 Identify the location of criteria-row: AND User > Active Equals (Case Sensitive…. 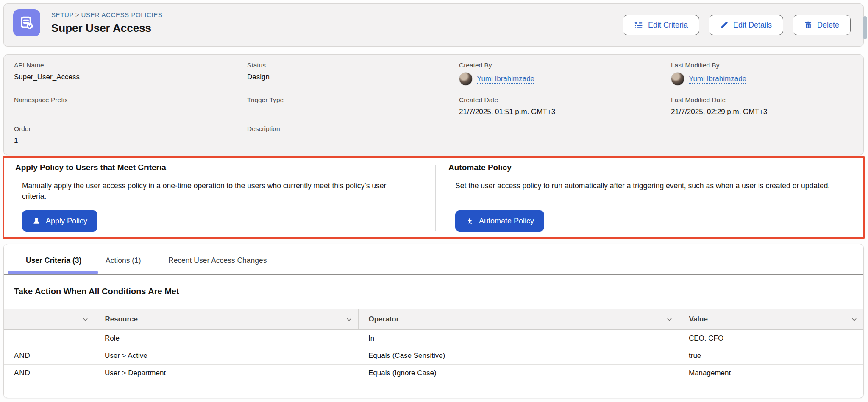
(434, 356).